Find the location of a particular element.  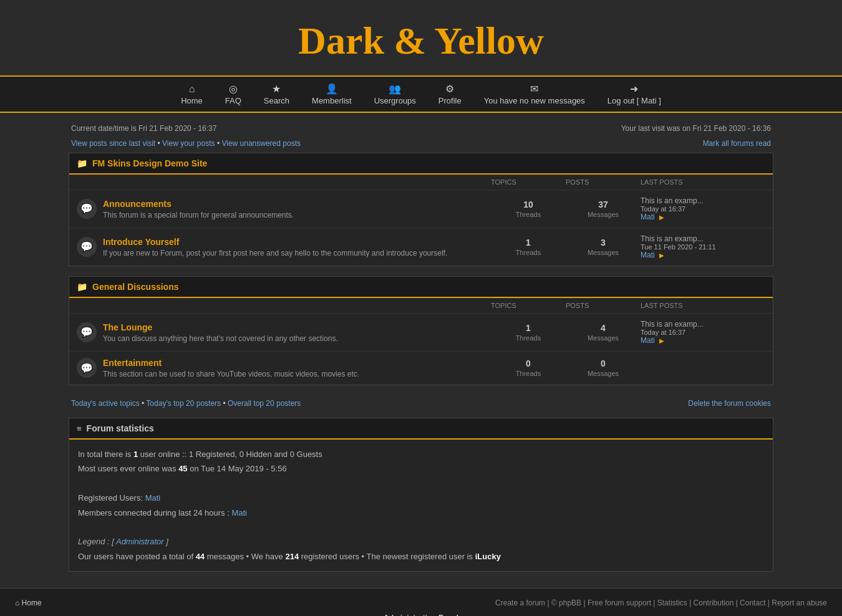

post-icon-lounge: ▶ is located at coordinates (662, 340).